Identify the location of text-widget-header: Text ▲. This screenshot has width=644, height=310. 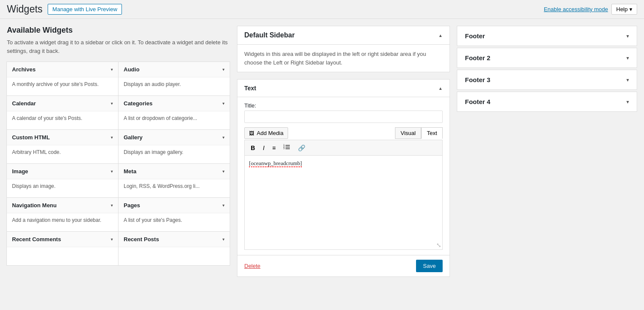
(343, 89).